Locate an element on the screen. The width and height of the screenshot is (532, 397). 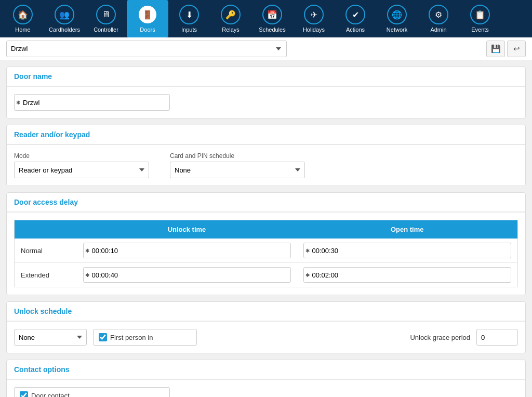
first-person-label: First person in is located at coordinates (145, 337).